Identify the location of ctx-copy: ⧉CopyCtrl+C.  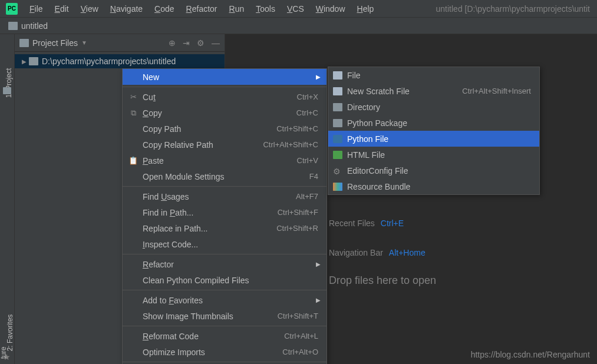
(225, 113).